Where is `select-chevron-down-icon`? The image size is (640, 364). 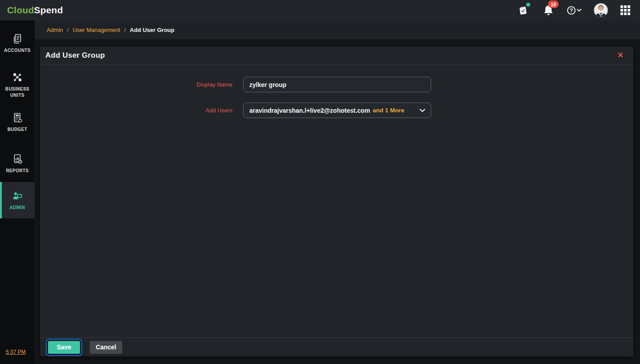
select-chevron-down-icon is located at coordinates (422, 111).